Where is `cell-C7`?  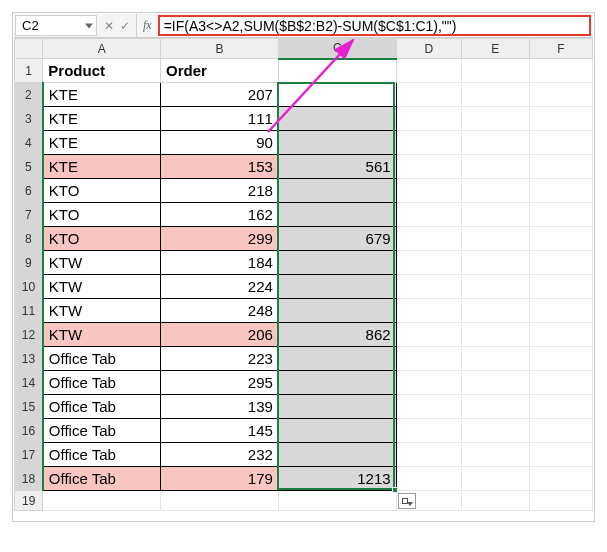 cell-C7 is located at coordinates (337, 215).